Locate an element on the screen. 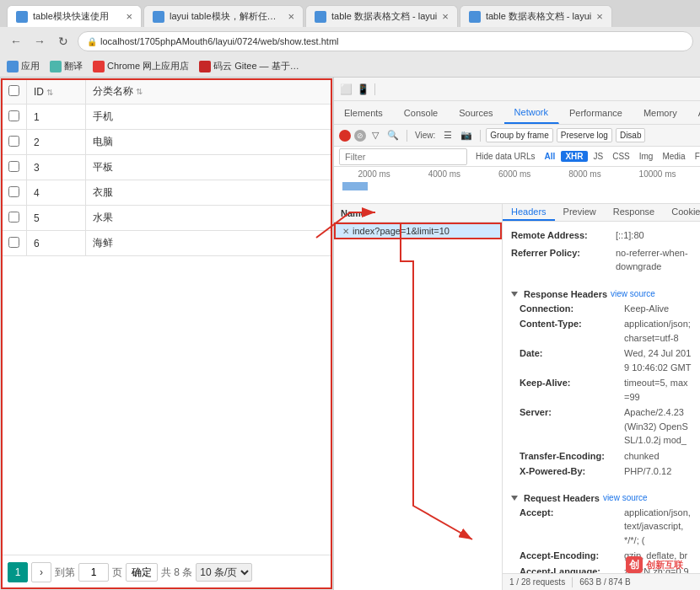  detail-tab-headers: Headers is located at coordinates (529, 212).